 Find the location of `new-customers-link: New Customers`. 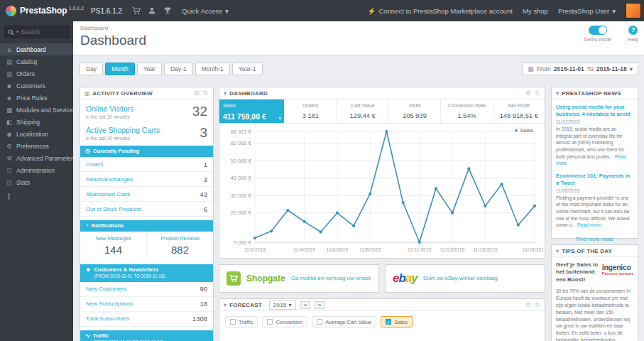

new-customers-link: New Customers is located at coordinates (107, 288).